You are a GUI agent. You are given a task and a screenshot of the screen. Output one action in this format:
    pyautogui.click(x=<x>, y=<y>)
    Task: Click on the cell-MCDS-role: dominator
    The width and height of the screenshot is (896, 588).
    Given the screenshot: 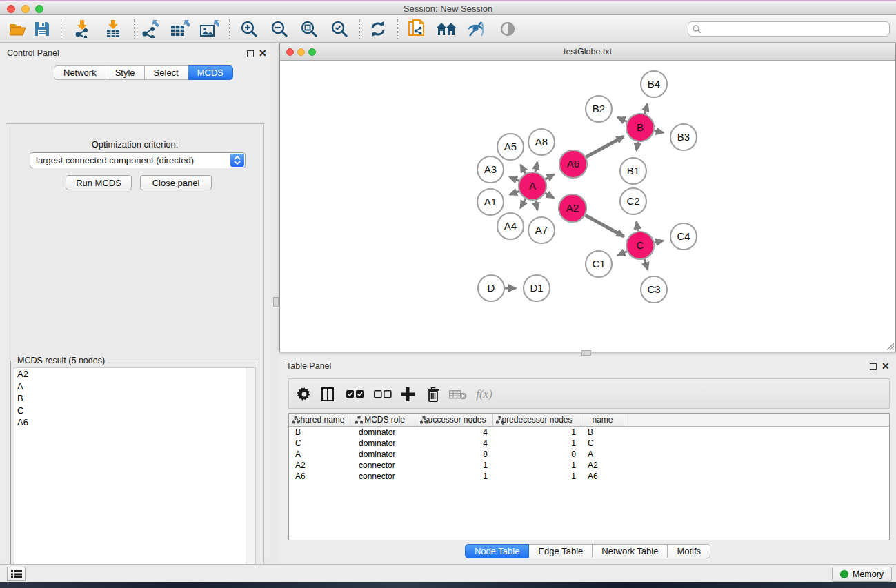 What is the action you would take?
    pyautogui.click(x=385, y=443)
    